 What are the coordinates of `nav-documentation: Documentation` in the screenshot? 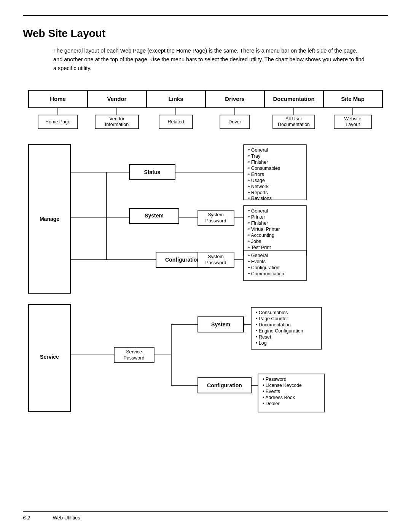 It's located at (294, 99).